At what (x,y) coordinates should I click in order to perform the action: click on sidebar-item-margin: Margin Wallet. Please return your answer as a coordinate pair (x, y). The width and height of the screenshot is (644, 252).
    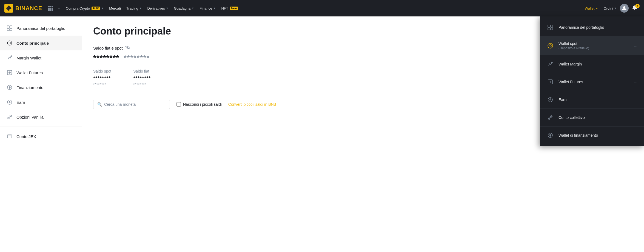
    Looking at the image, I should click on (41, 58).